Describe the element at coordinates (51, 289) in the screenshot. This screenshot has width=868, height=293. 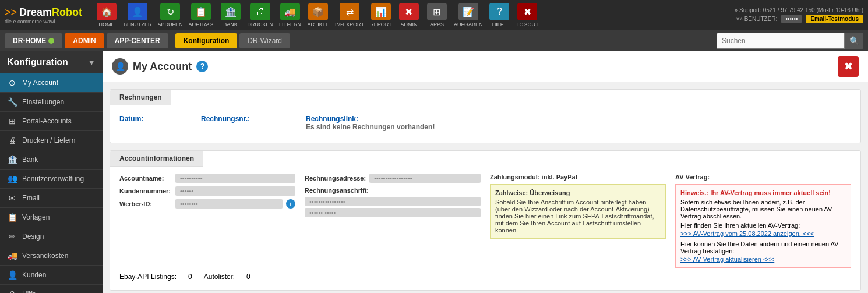
I see `sidebar-item-hilfe: ? Hilfe` at that location.